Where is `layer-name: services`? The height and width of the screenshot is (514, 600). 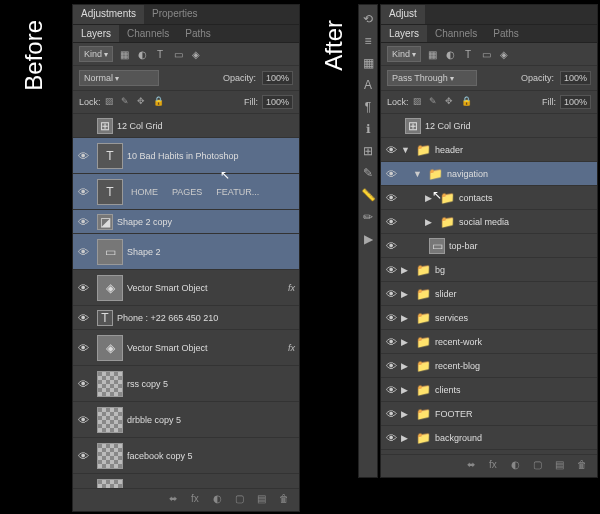 layer-name: services is located at coordinates (516, 318).